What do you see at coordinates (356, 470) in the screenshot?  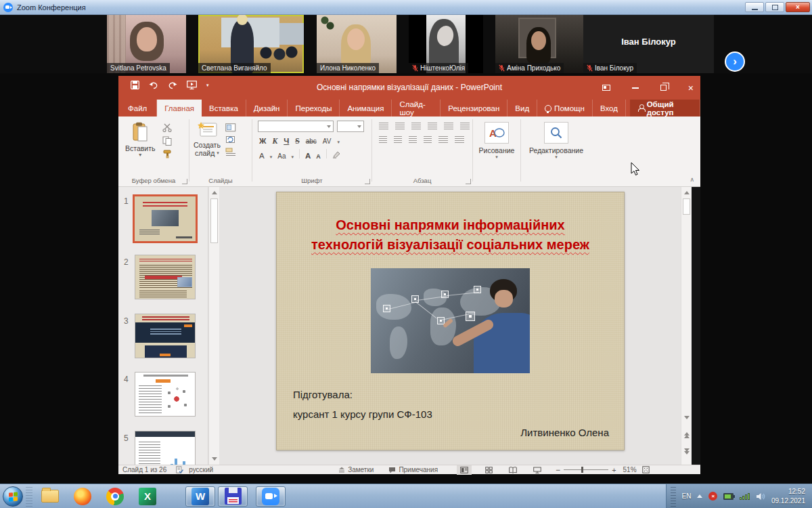 I see `notes-button: Заметки` at bounding box center [356, 470].